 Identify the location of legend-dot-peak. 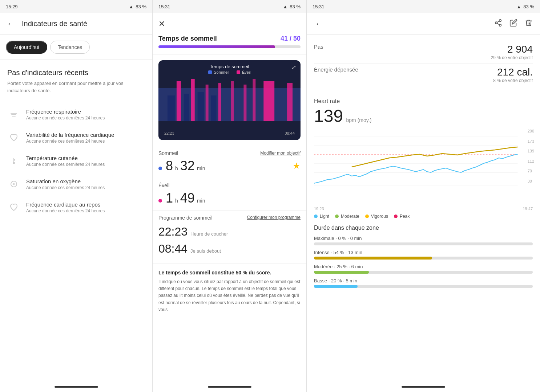
(396, 216).